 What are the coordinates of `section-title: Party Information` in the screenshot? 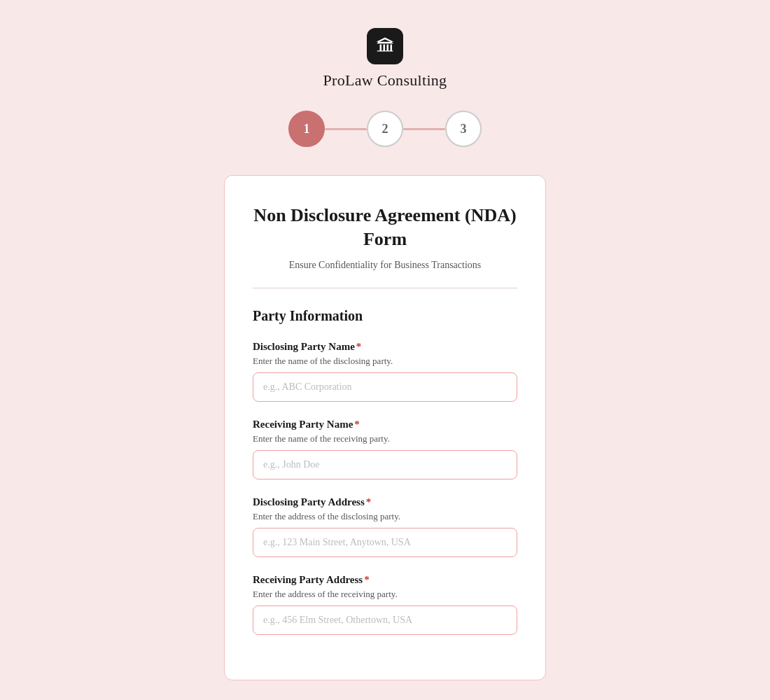 It's located at (385, 316).